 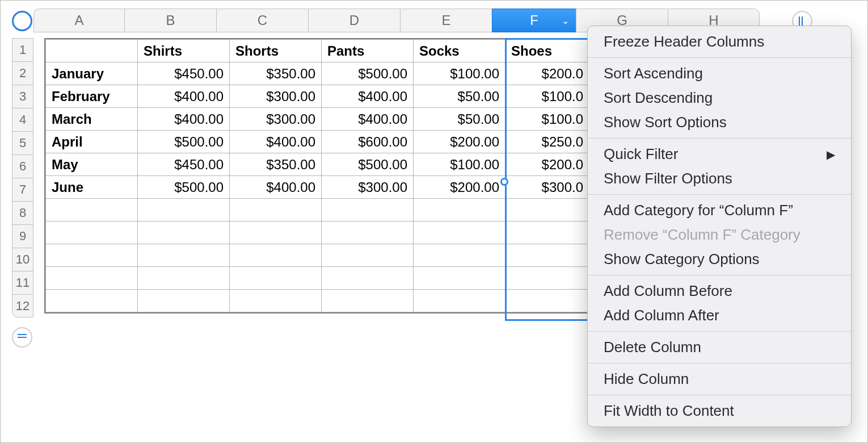 What do you see at coordinates (719, 178) in the screenshot?
I see `menu-show-filter-options: Show Filter Options` at bounding box center [719, 178].